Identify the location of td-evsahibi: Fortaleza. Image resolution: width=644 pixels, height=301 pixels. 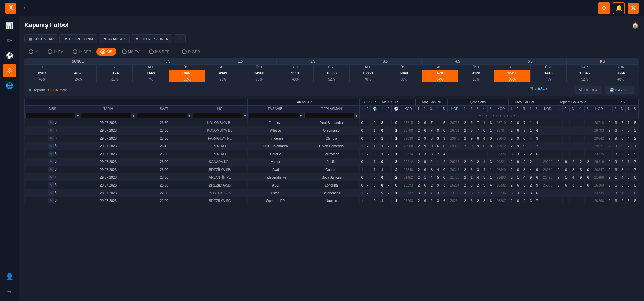
(276, 123).